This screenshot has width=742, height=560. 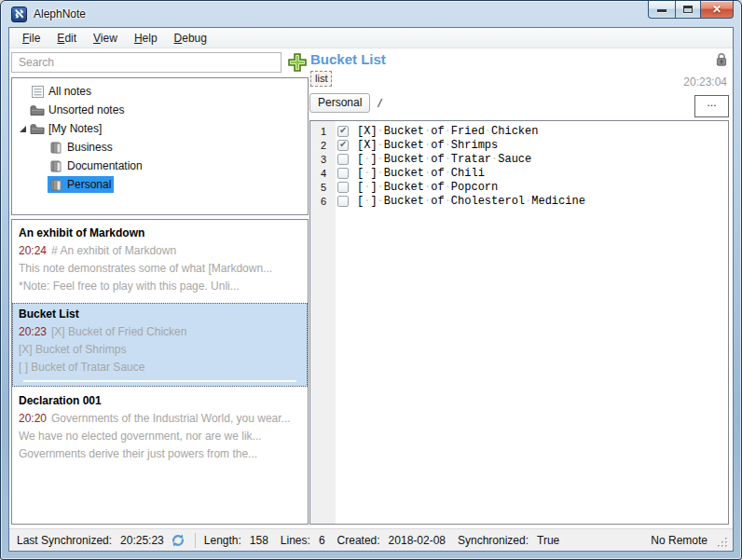 What do you see at coordinates (160, 287) in the screenshot?
I see `note-preview-line: *Note: Feel free to play with this page.…` at bounding box center [160, 287].